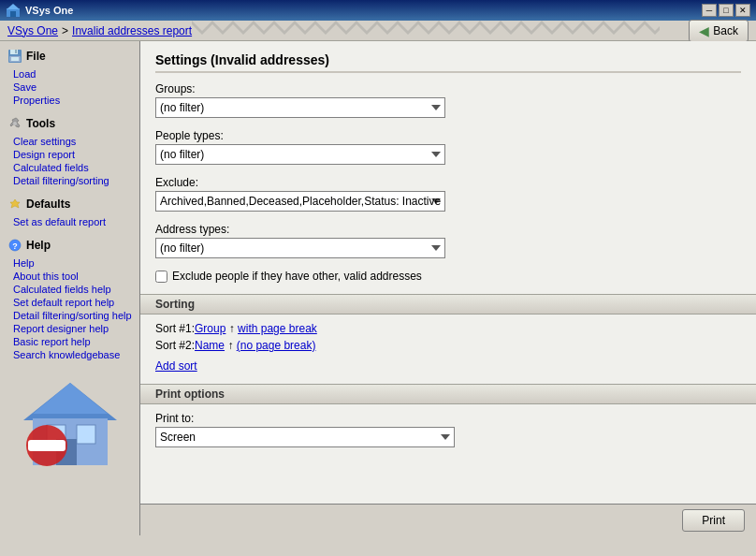  I want to click on back-button-area: ◀ Back, so click(719, 31).